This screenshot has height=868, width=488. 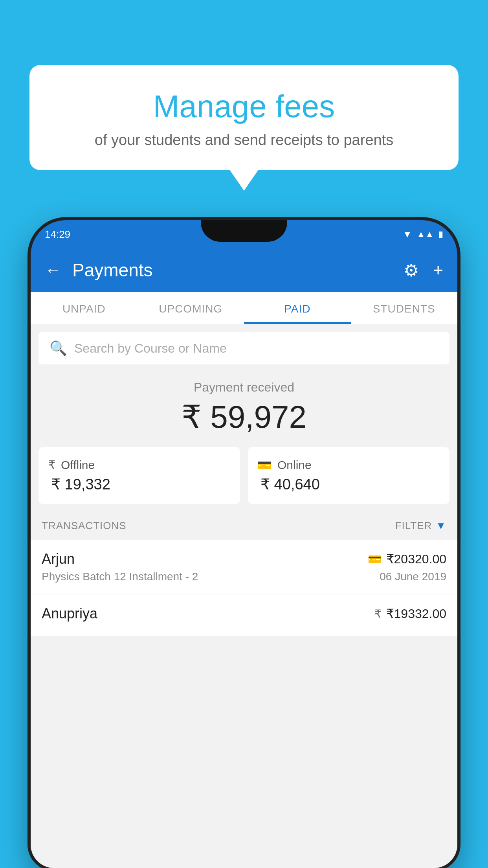 I want to click on tab-upcoming: UPCOMING, so click(x=191, y=308).